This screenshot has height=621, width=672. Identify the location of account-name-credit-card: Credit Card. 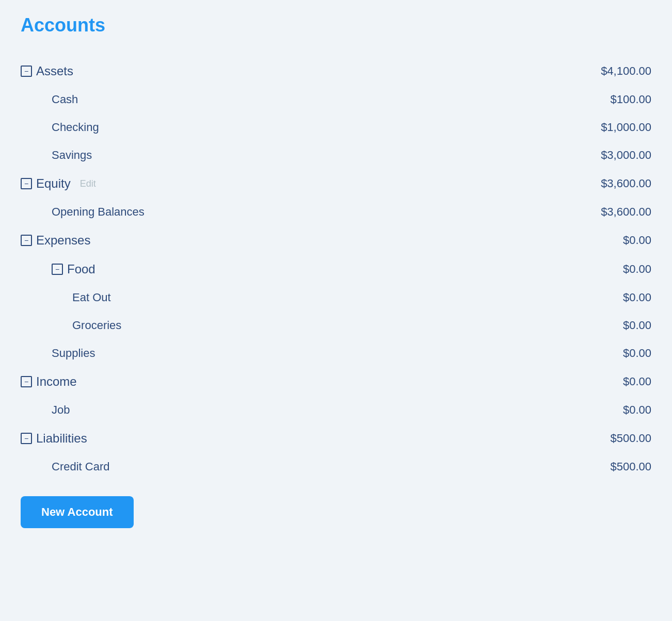
(81, 467).